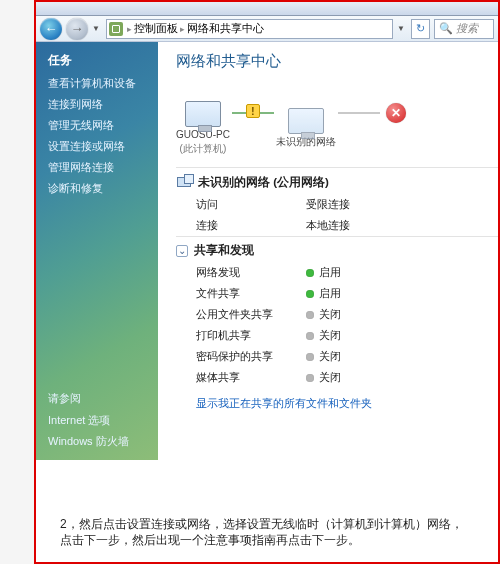  I want to click on warning-icon: !, so click(253, 111).